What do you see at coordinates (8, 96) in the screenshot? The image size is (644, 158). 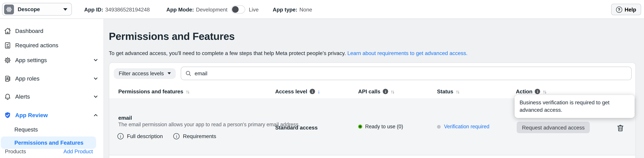 I see `bell-icon` at bounding box center [8, 96].